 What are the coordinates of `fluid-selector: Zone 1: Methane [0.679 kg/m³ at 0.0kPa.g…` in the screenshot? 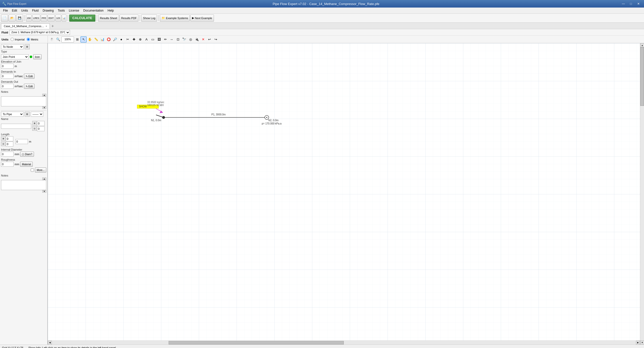 It's located at (40, 32).